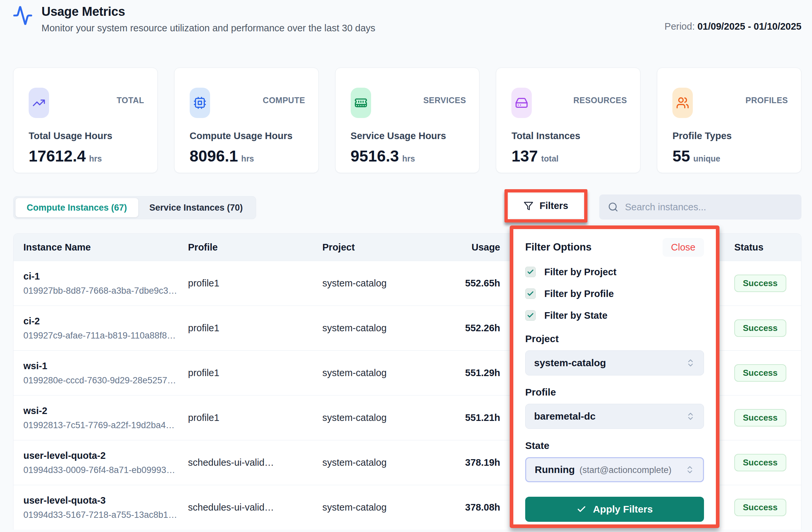 This screenshot has height=532, width=812. Describe the element at coordinates (614, 363) in the screenshot. I see `select-project: system-catalog` at that location.